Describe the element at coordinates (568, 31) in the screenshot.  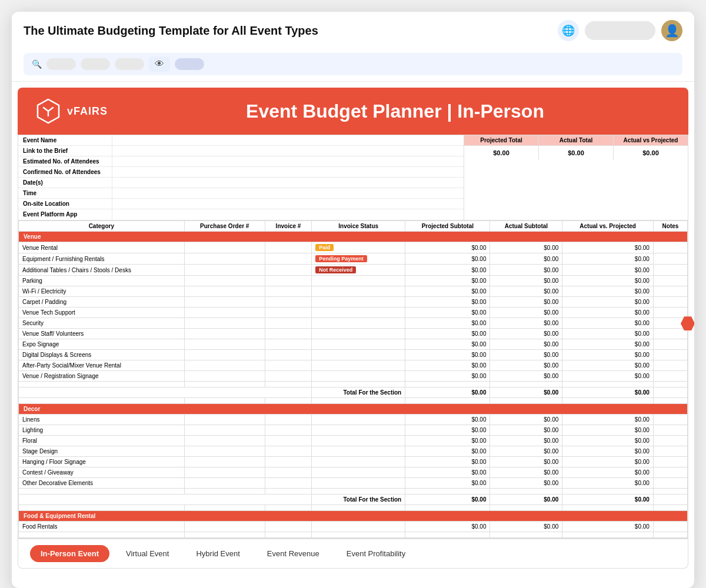
I see `globe-button: 🌐` at that location.